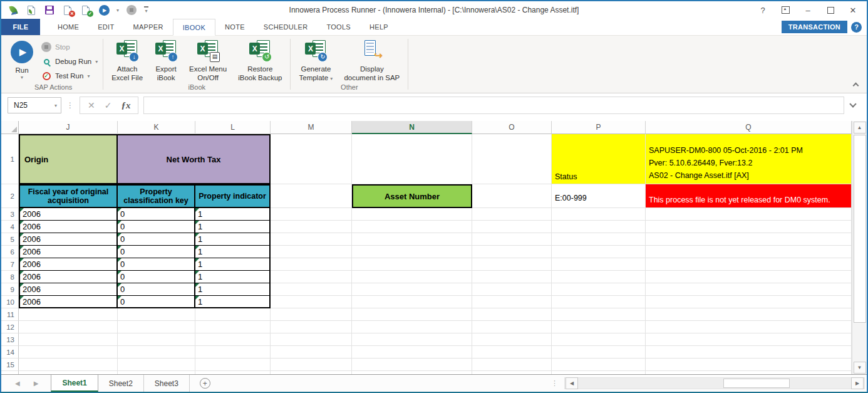  What do you see at coordinates (10, 327) in the screenshot?
I see `row-header: 12` at bounding box center [10, 327].